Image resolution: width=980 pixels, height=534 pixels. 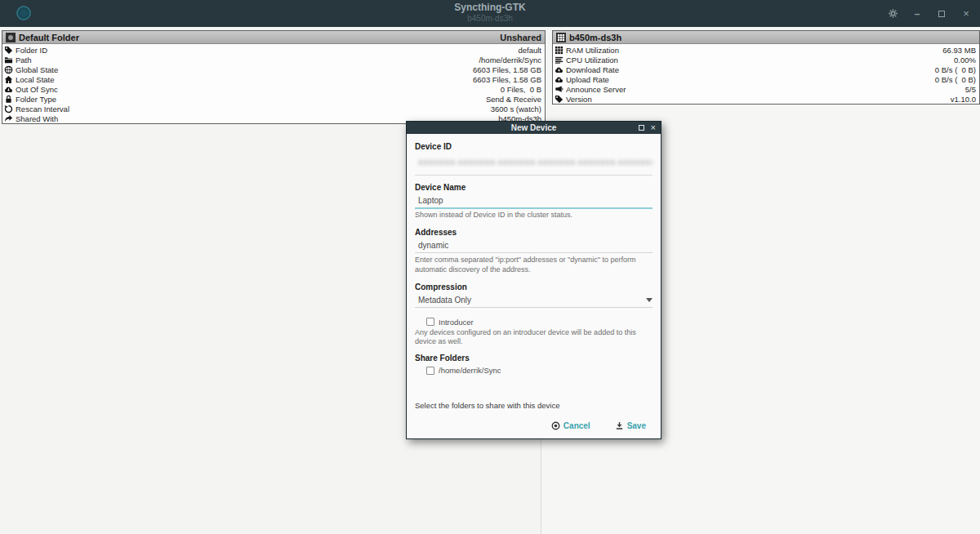 What do you see at coordinates (8, 100) in the screenshot?
I see `lock-icon` at bounding box center [8, 100].